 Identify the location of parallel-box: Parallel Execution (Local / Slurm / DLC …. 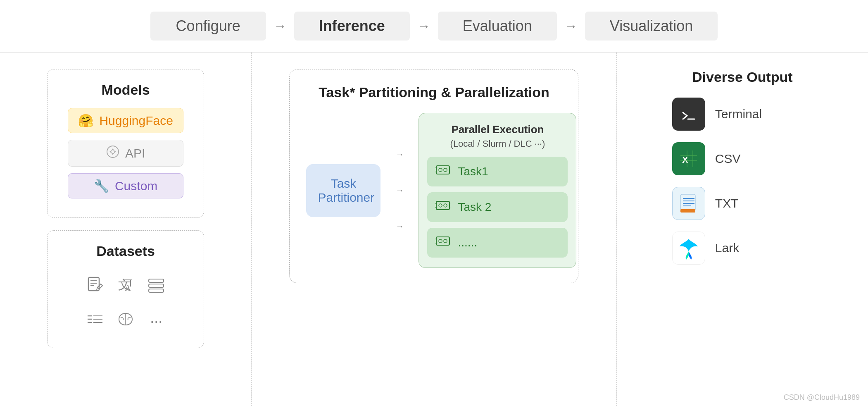
(497, 190).